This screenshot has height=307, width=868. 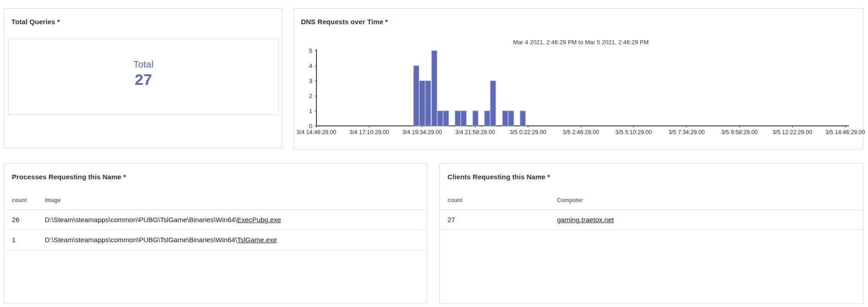 What do you see at coordinates (143, 77) in the screenshot?
I see `metric-box: Total 27` at bounding box center [143, 77].